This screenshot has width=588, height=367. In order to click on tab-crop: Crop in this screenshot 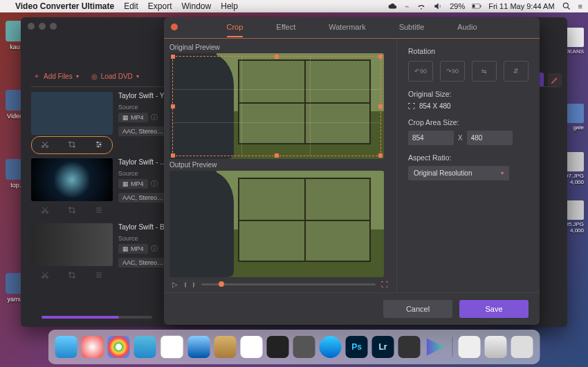, I will do `click(235, 28)`.